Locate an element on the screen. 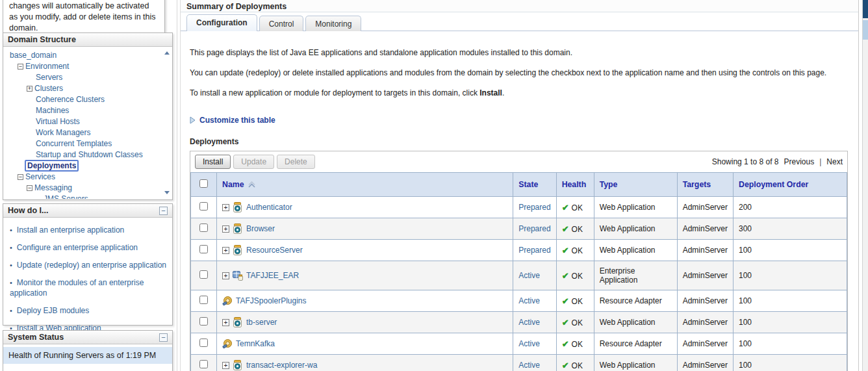  tree-item-concurrent-templates: Concurrent Templates is located at coordinates (88, 144).